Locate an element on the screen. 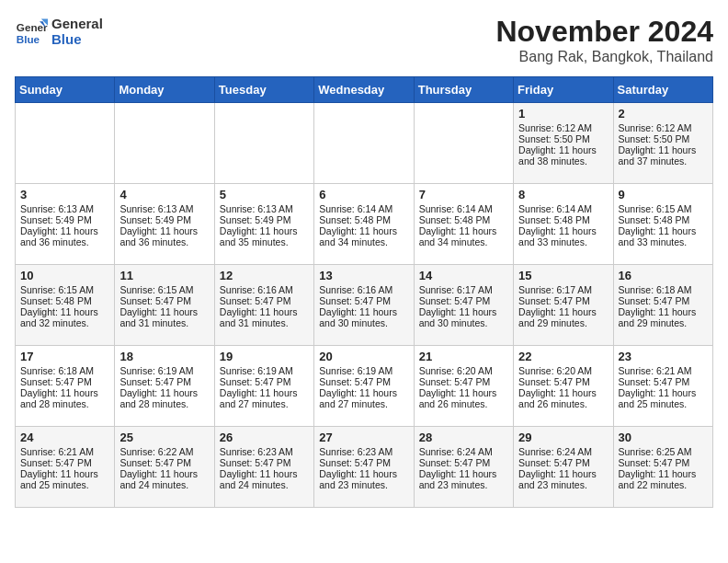 This screenshot has width=728, height=563. cell-info: Daylight: 11 hours and 38 minutes. is located at coordinates (563, 155).